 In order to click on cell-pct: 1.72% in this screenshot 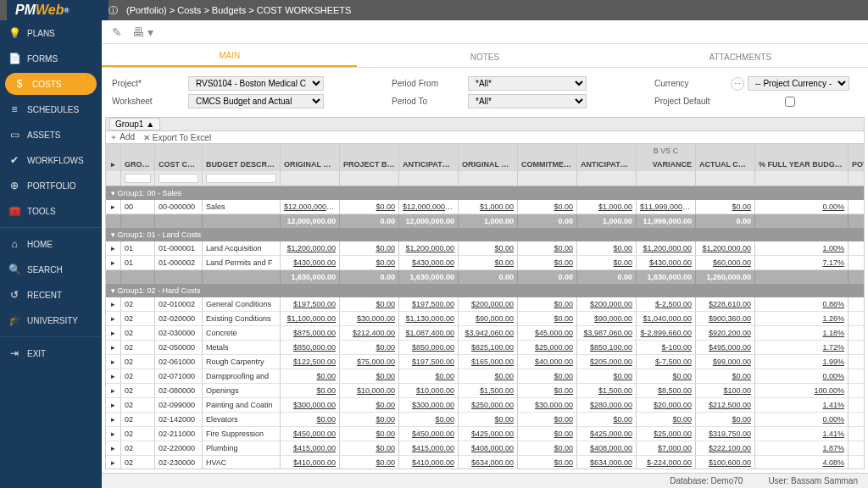, I will do `click(802, 347)`.